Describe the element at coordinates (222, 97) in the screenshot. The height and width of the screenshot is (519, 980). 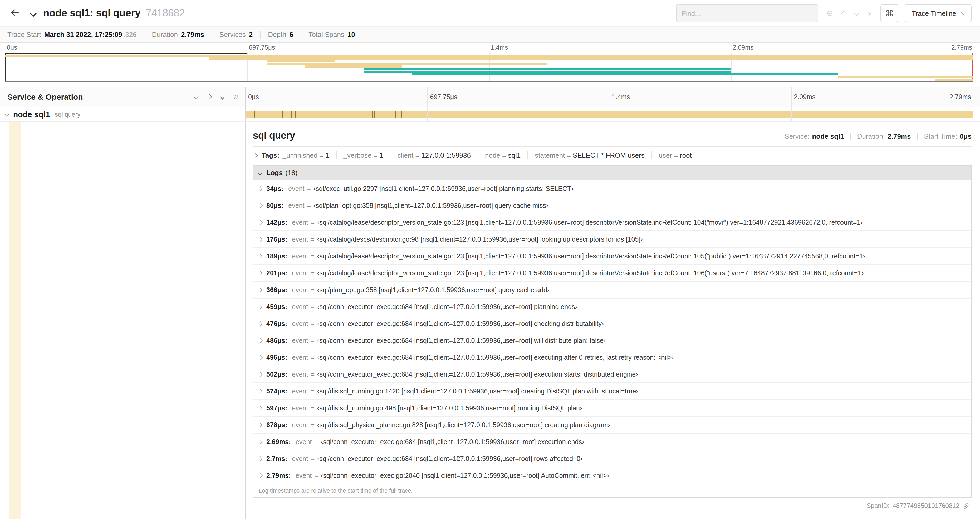
I see `collapse-all-button` at that location.